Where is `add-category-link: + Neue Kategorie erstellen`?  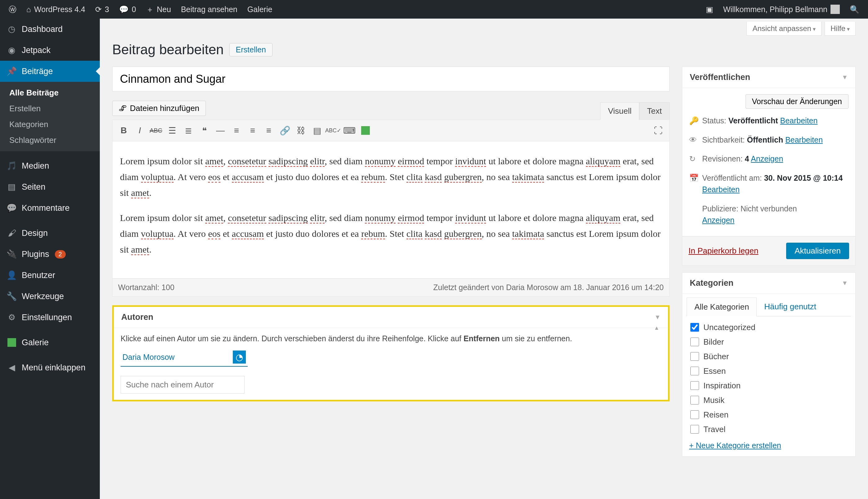
add-category-link: + Neue Kategorie erstellen is located at coordinates (769, 446).